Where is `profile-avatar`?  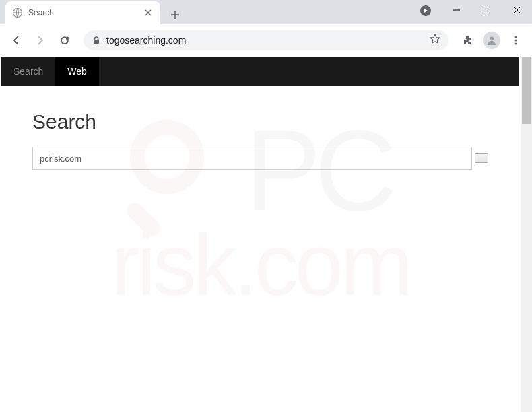
profile-avatar is located at coordinates (492, 40).